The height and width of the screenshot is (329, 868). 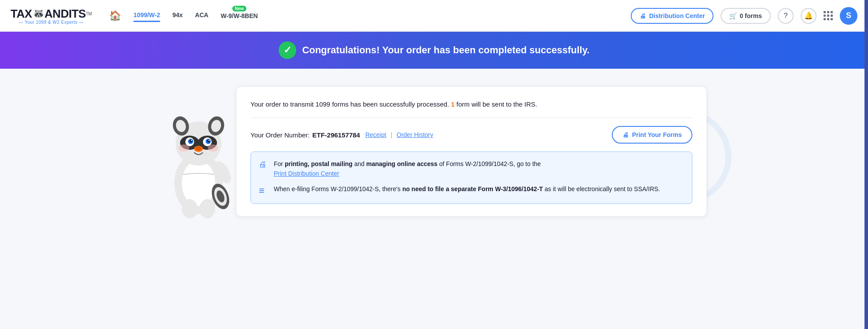 I want to click on success-message: Congratulations! Your order has been com…, so click(x=446, y=50).